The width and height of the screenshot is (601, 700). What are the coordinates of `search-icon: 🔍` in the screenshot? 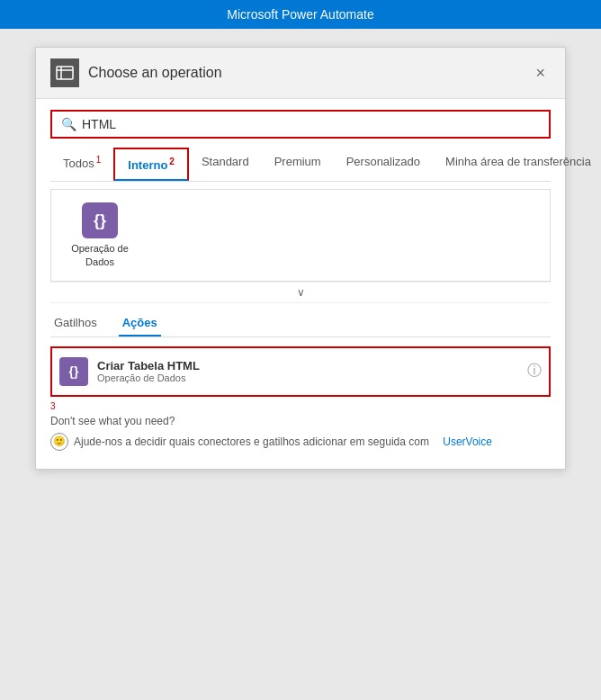 It's located at (68, 124).